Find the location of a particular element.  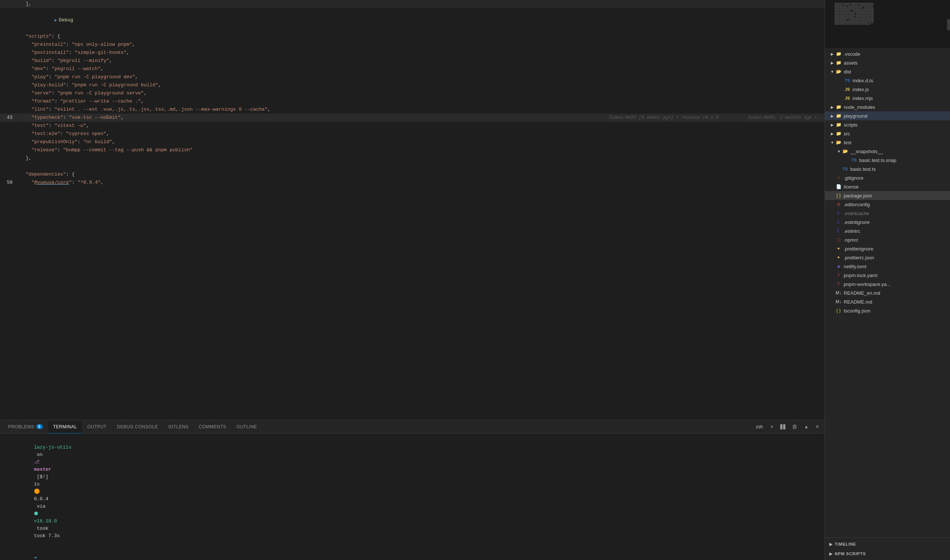

code-line: "release": "bumpp --commit --tag --push … is located at coordinates (412, 150).